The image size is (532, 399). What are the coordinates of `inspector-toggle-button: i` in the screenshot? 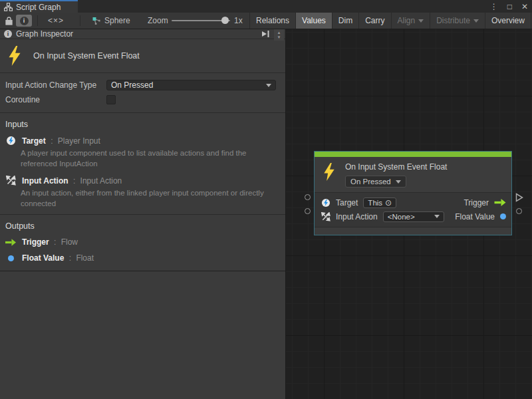 It's located at (24, 21).